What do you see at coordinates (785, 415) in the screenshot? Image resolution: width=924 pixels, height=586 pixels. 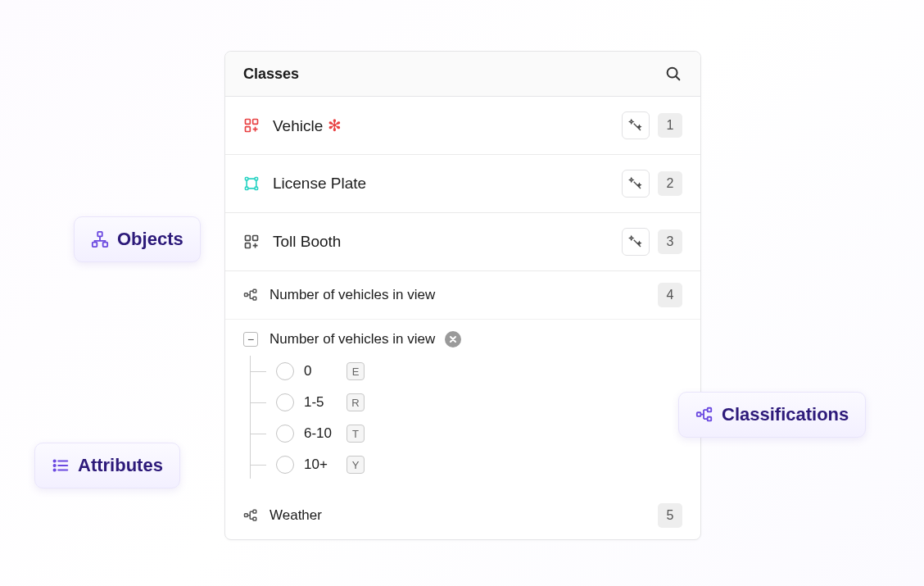 I see `pill-label: Classifications` at bounding box center [785, 415].